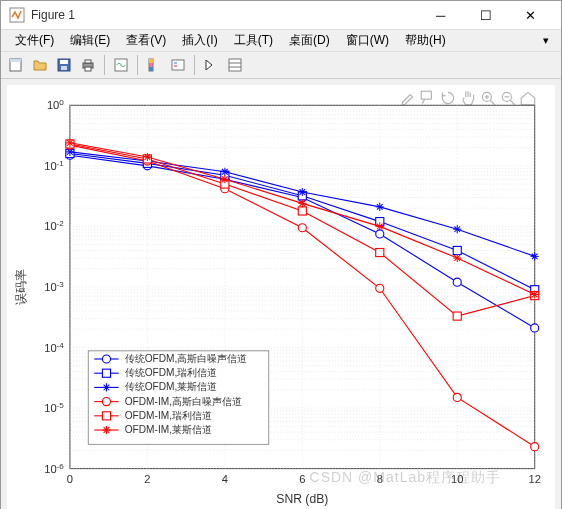 Image resolution: width=562 pixels, height=509 pixels. What do you see at coordinates (90, 40) in the screenshot?
I see `menu-edit: 编辑(E)` at bounding box center [90, 40].